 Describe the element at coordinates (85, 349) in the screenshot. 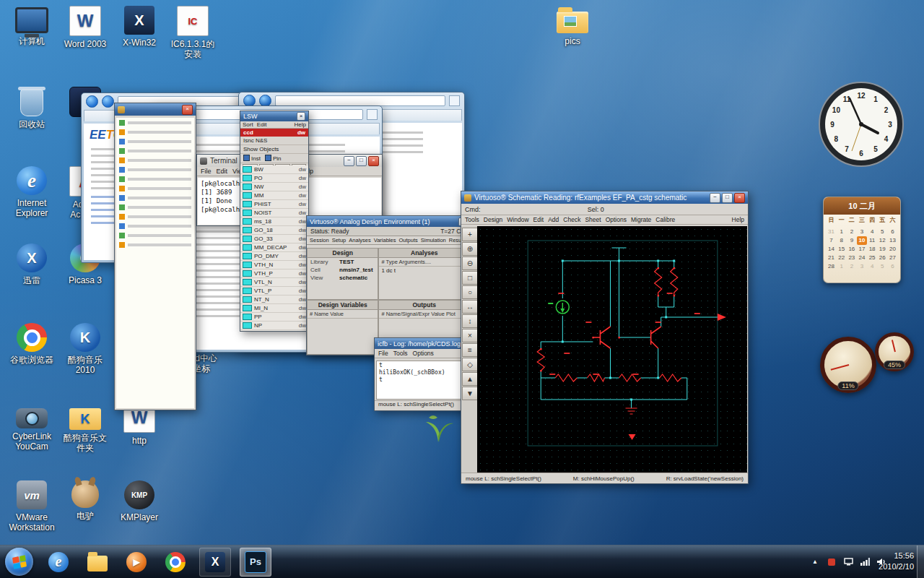

I see `desktop-icon-kugou: K 酷狗音乐 2010` at that location.